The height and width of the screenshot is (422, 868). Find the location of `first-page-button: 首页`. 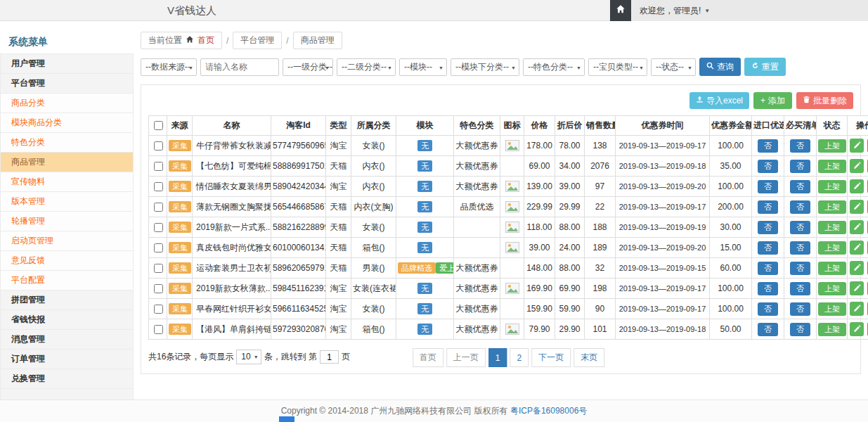

first-page-button: 首页 is located at coordinates (428, 357).